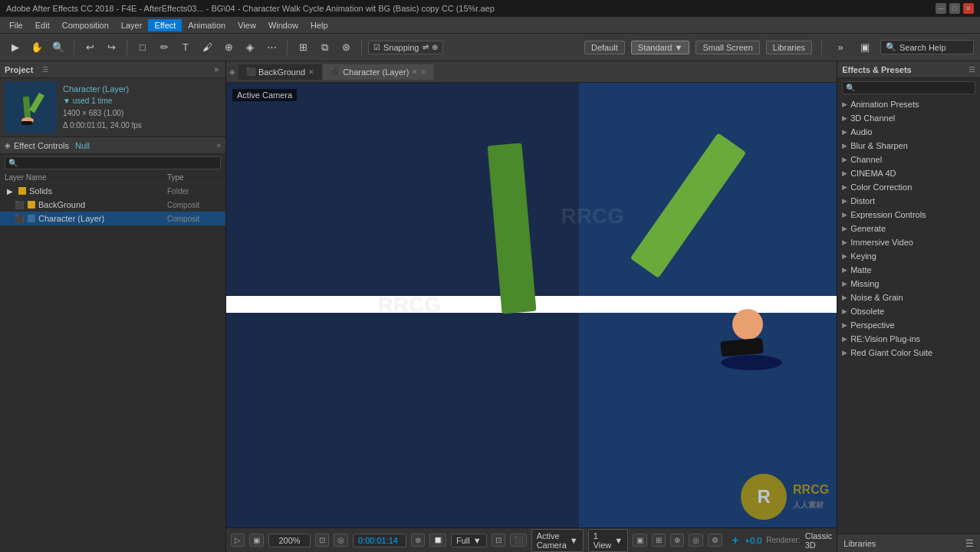 This screenshot has width=980, height=552. I want to click on category-label-keying: Keying, so click(863, 256).